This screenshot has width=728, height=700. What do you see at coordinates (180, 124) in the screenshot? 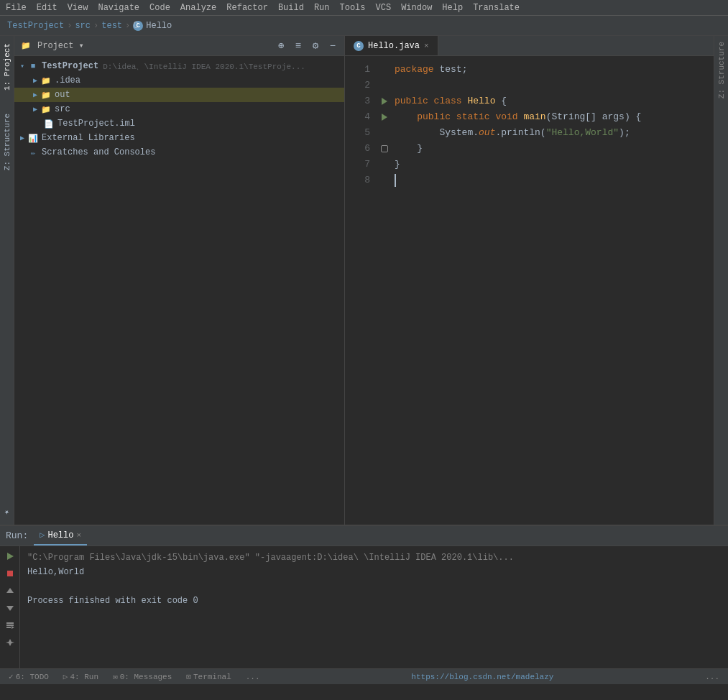
I see `tree-item-iml: 📄 TestProject.iml` at bounding box center [180, 124].